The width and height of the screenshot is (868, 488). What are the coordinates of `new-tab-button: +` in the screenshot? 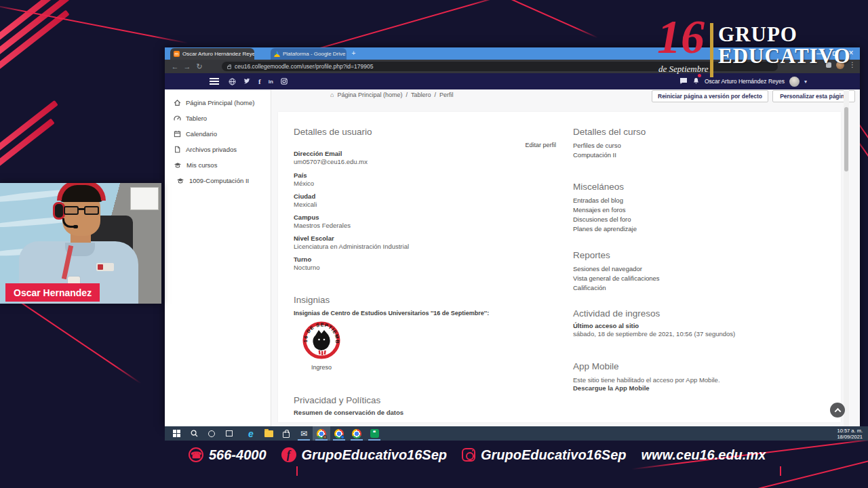 It's located at (354, 54).